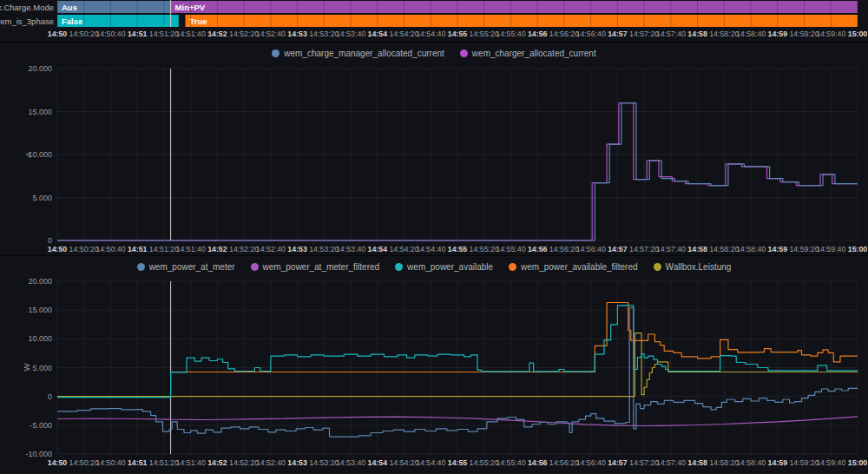 Image resolution: width=868 pixels, height=474 pixels. What do you see at coordinates (38, 454) in the screenshot?
I see `svg-text: -10.000` at bounding box center [38, 454].